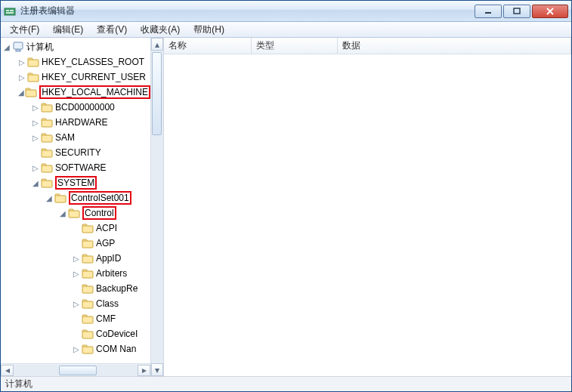 Image resolution: width=572 pixels, height=392 pixels. What do you see at coordinates (76, 153) in the screenshot?
I see `tree-row: SECURITY` at bounding box center [76, 153].